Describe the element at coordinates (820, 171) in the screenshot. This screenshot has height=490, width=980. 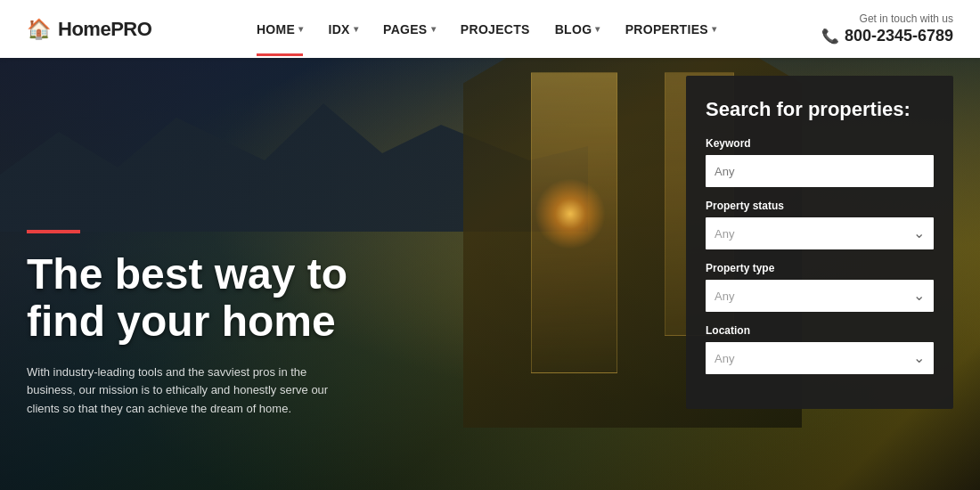
I see `keyword-input` at that location.